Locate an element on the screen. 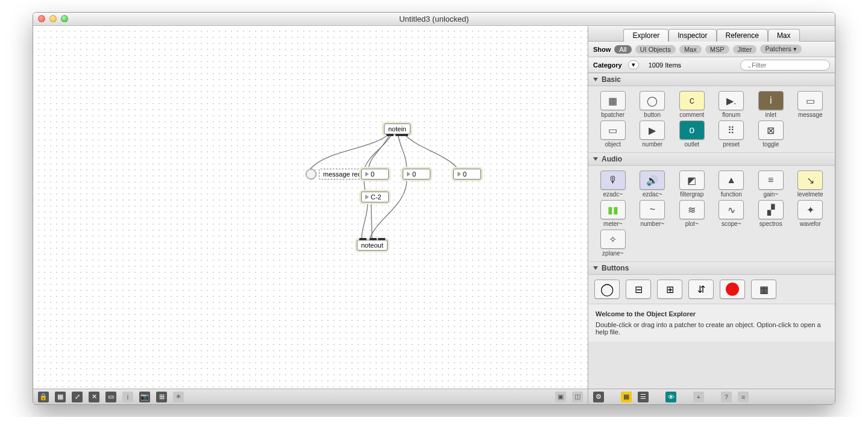  outlet-icon: o is located at coordinates (692, 130).